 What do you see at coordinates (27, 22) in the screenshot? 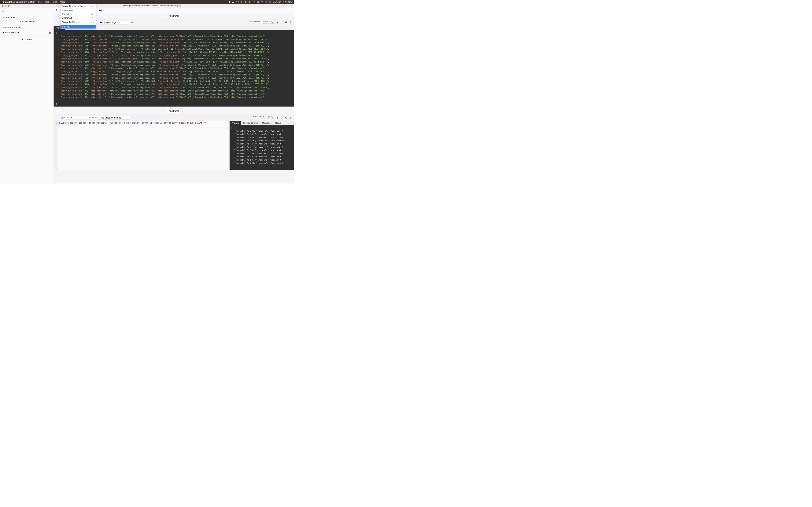
I see `add-connector-button: Add Connector` at bounding box center [27, 22].